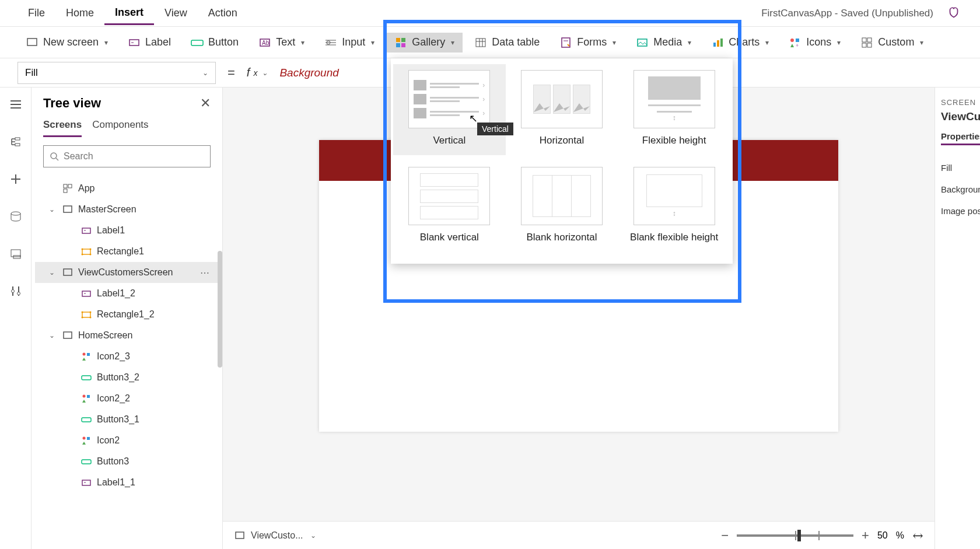  Describe the element at coordinates (80, 13) in the screenshot. I see `menu-home: Home` at that location.